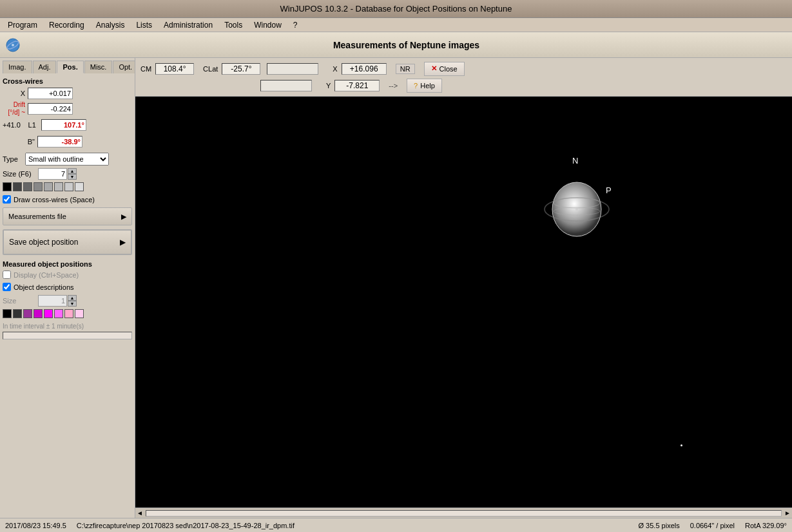 Image resolution: width=792 pixels, height=532 pixels. I want to click on save-object-position-button: Save object position ▶, so click(67, 242).